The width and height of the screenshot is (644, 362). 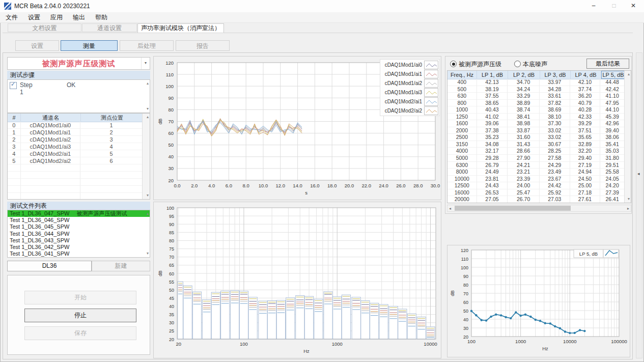 What do you see at coordinates (229, 185) in the screenshot?
I see `svg-text: 6.0` at bounding box center [229, 185].